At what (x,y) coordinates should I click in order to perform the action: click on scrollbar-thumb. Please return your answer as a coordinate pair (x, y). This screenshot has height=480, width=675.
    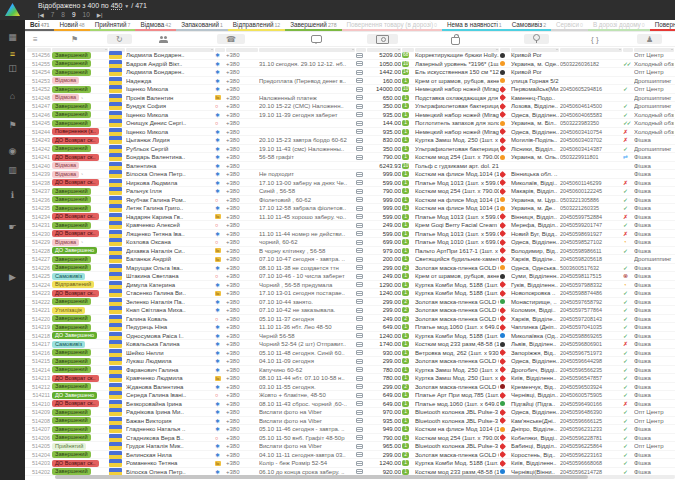
    Looking at the image, I should click on (322, 477).